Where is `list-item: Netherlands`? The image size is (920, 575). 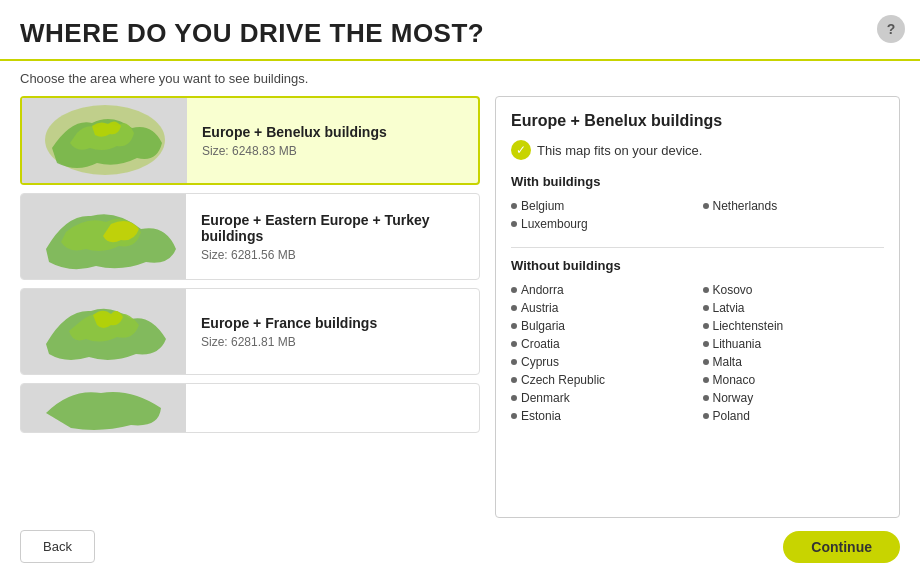 list-item: Netherlands is located at coordinates (794, 206).